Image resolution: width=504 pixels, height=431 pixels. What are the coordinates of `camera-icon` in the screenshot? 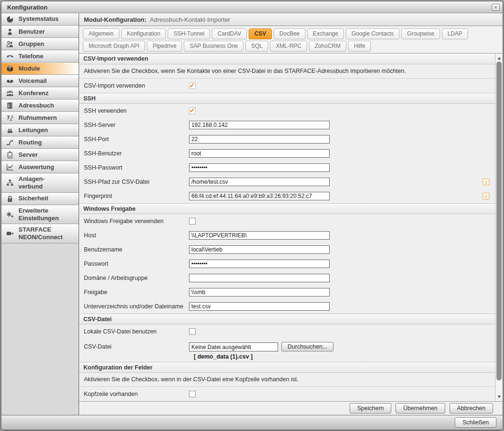 It's located at (10, 233).